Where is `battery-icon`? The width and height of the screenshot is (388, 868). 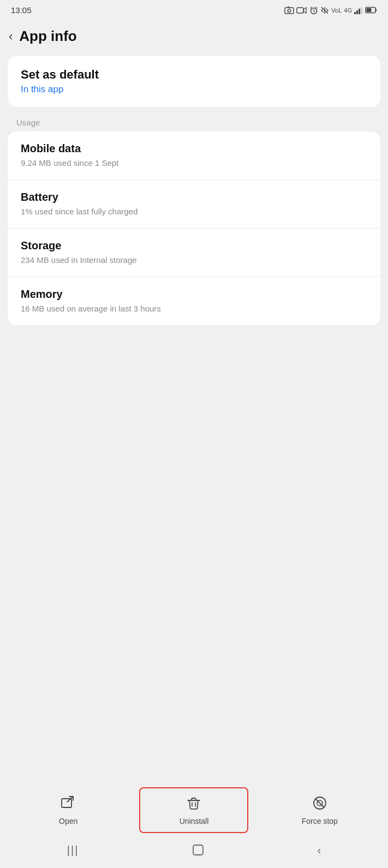
battery-icon is located at coordinates (371, 10).